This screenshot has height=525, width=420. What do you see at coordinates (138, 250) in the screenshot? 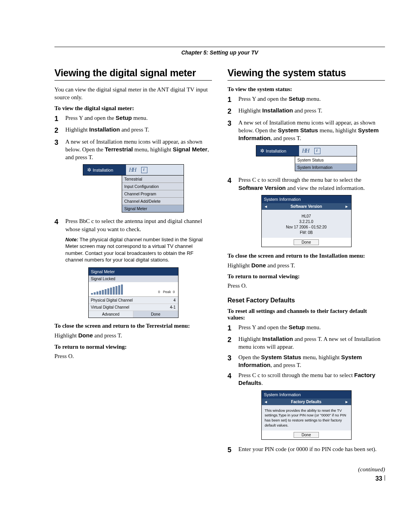
I see `note: Note: The physical digital channel numbe…` at bounding box center [138, 250].